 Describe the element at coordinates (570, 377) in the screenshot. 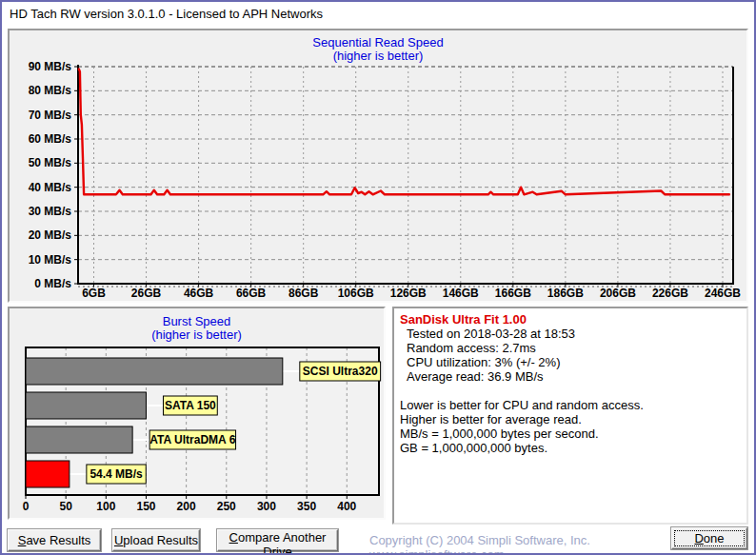

I see `drive-detail-line: Average read: 36.9 MB/s` at that location.